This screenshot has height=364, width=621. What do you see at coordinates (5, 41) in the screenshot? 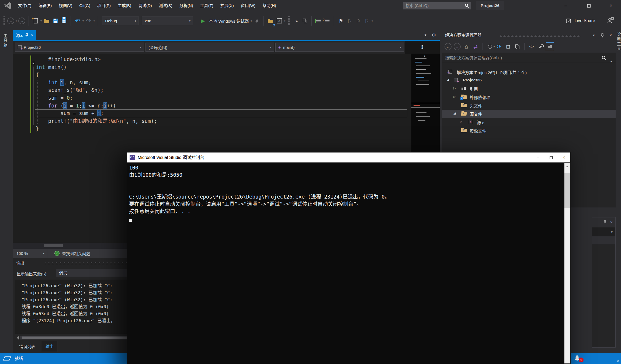
I see `toolbox-side-tab: 工具箱` at bounding box center [5, 41].